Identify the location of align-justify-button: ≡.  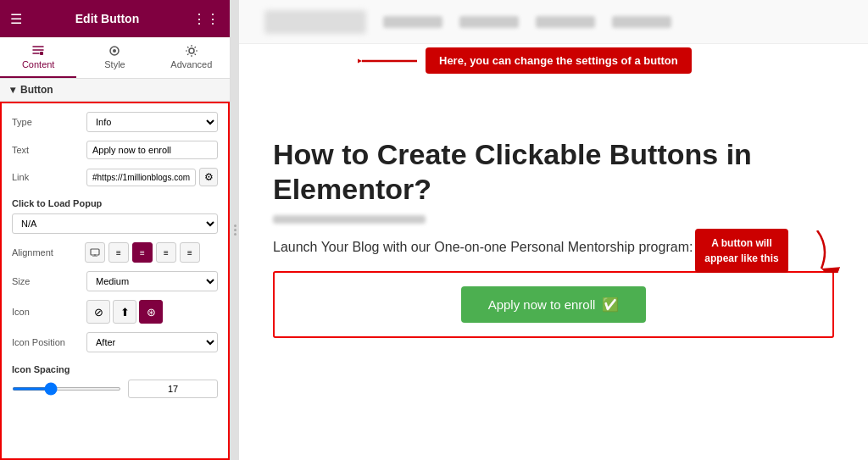
(190, 252).